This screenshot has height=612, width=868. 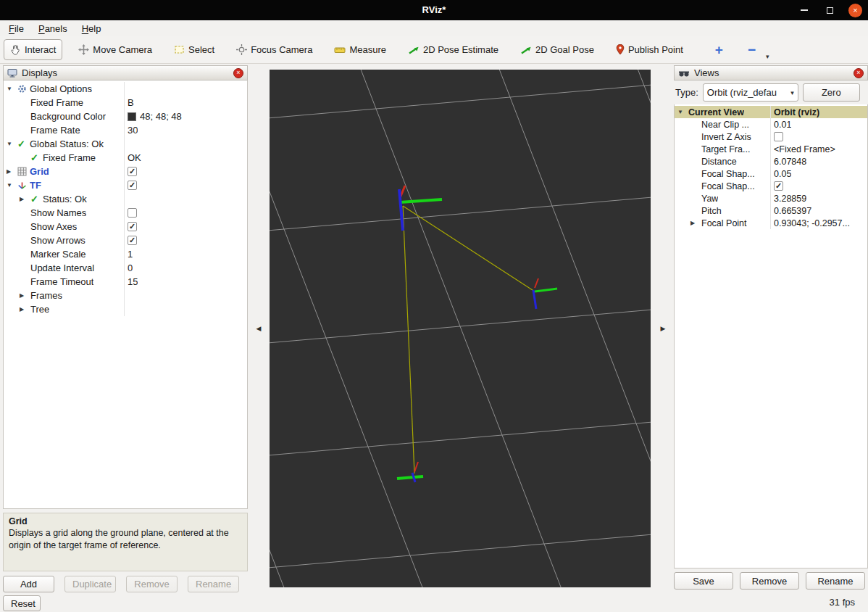 I want to click on display-property-row: ▶Frames, so click(x=125, y=296).